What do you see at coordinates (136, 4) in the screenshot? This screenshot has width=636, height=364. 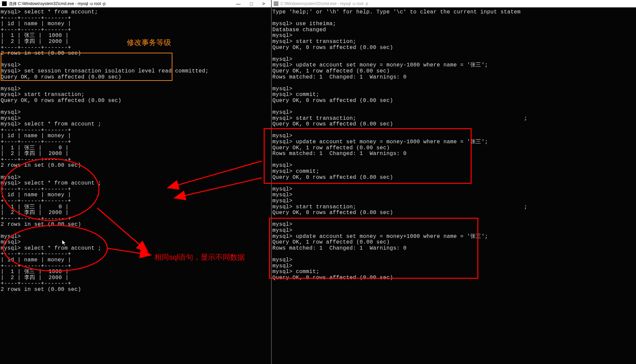 I see `titlebar-left: 选择 C:\Windows\system32\cmd.exe - mysql -…` at bounding box center [136, 4].